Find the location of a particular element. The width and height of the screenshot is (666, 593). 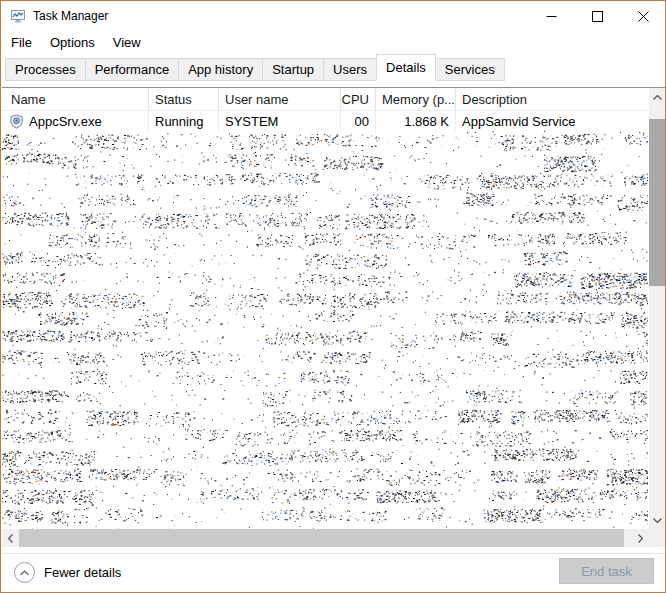

scroll-down-button is located at coordinates (658, 520).